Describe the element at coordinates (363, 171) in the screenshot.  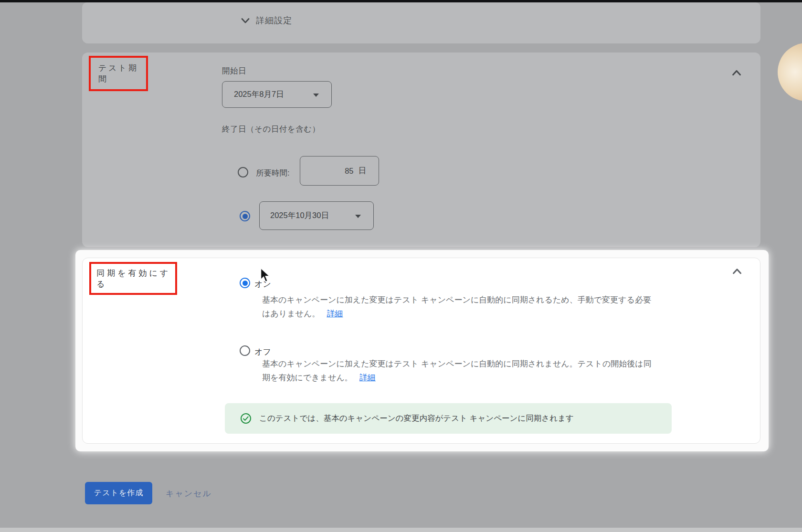
I see `duration-unit: 日` at that location.